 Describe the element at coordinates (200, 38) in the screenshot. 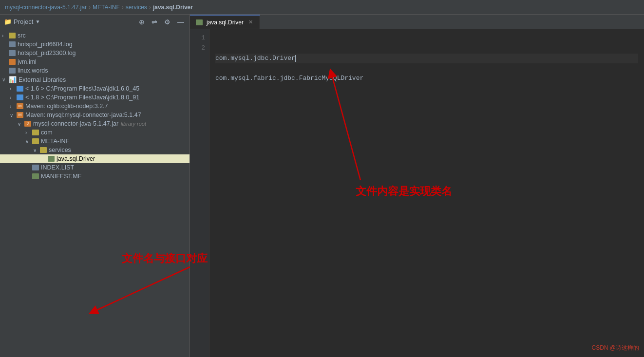

I see `line-num-1: 1` at that location.